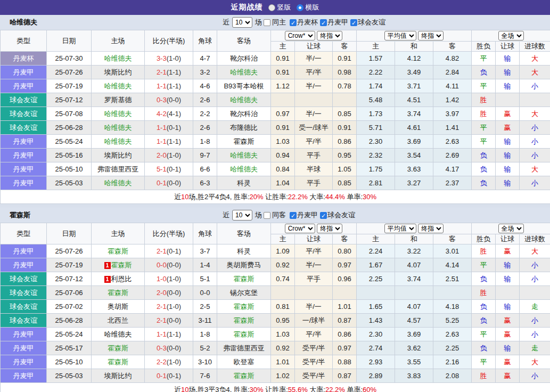 This screenshot has width=550, height=392. Describe the element at coordinates (308, 7) in the screenshot. I see `layout-option-horizontal: 横版` at that location.